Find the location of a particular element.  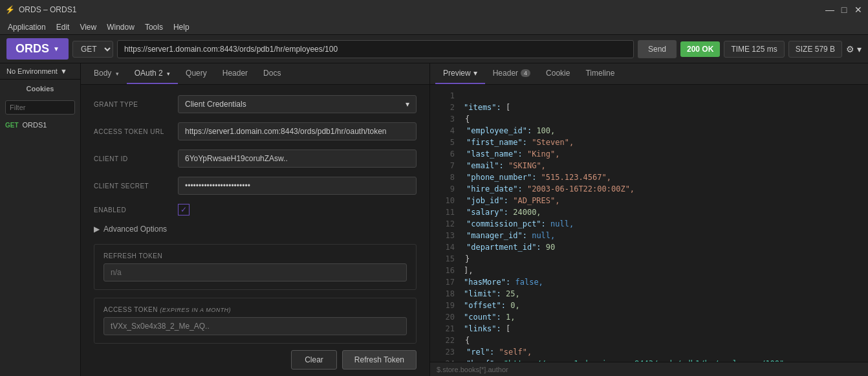

refresh-token-button: Refresh Token is located at coordinates (379, 360).